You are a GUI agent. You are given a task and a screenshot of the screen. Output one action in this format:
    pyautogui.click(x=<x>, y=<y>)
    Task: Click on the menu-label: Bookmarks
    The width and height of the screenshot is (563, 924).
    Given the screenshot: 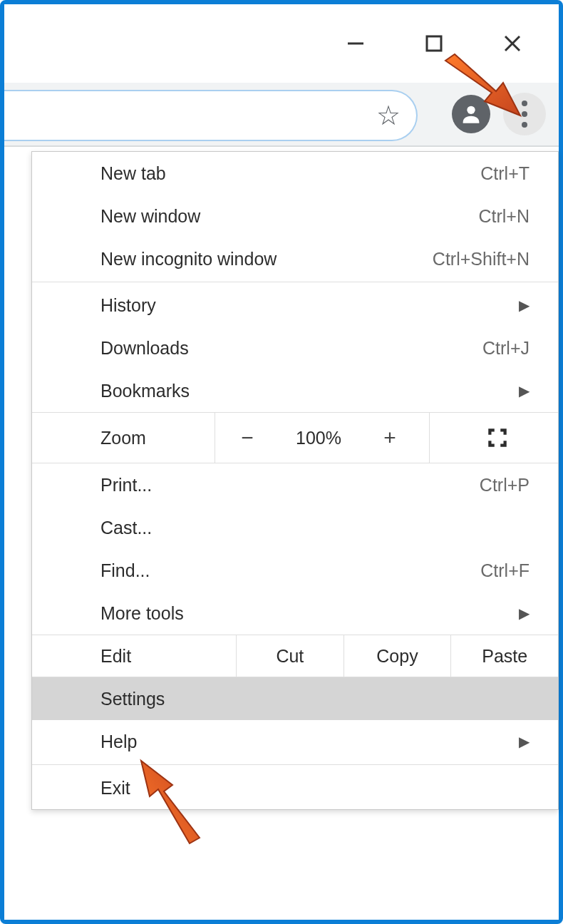 What is the action you would take?
    pyautogui.click(x=145, y=391)
    